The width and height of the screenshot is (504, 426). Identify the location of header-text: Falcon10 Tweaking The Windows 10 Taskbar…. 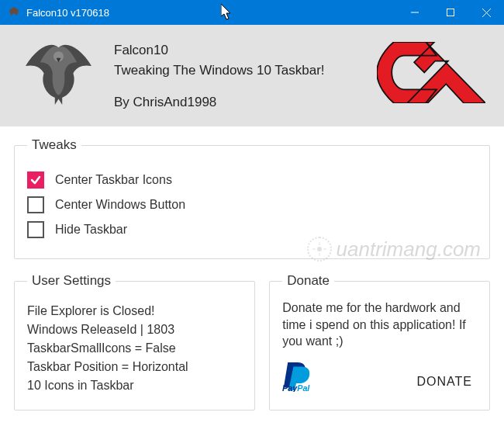
(236, 76).